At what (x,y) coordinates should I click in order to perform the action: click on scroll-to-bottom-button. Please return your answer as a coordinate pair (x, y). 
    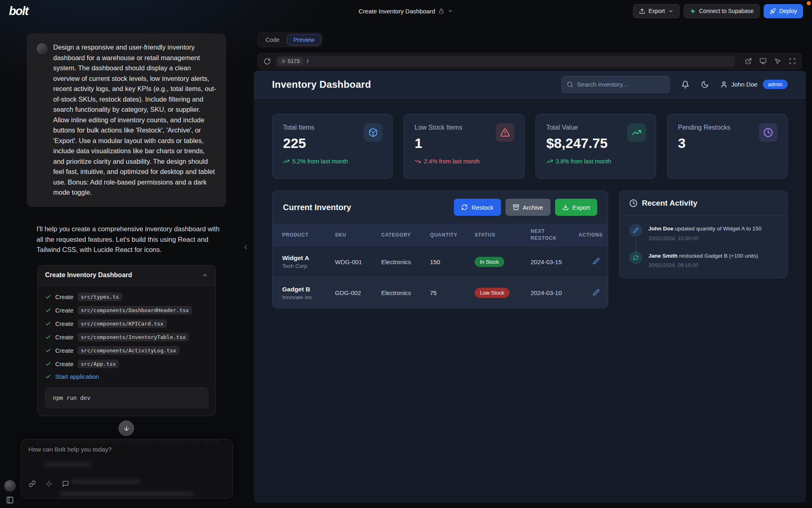
    Looking at the image, I should click on (126, 428).